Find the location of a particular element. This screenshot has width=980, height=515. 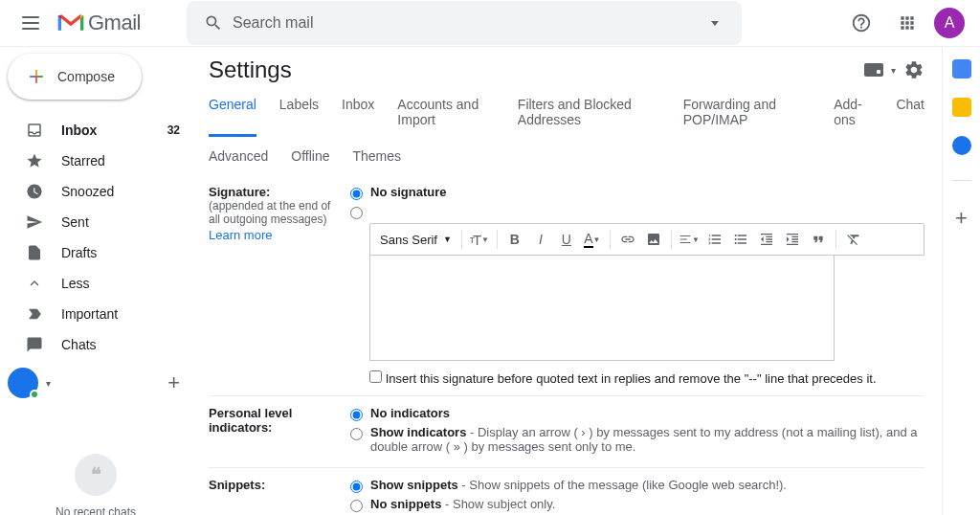

tab-advanced: Advanced is located at coordinates (238, 156).